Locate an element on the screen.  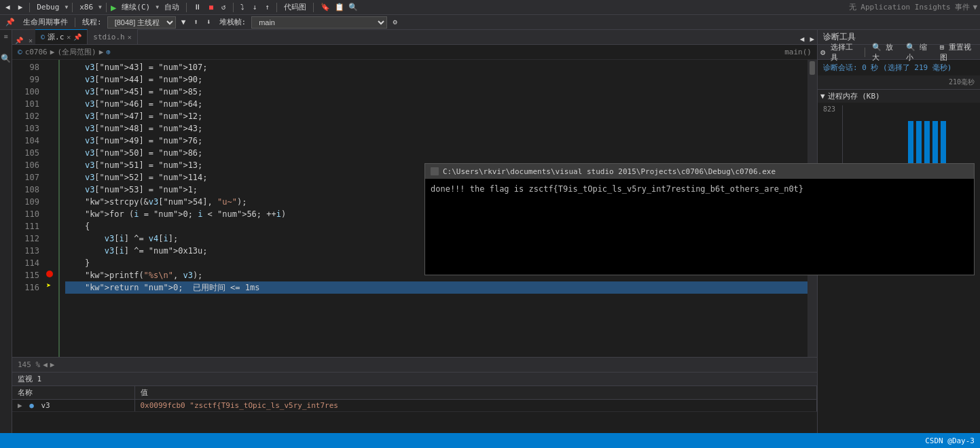
second-toolbar: 📌 生命周期事件 线程: [8048] 主线程 ▼ ⬆ ⬇ 堆栈帧: main … is located at coordinates (490, 22).